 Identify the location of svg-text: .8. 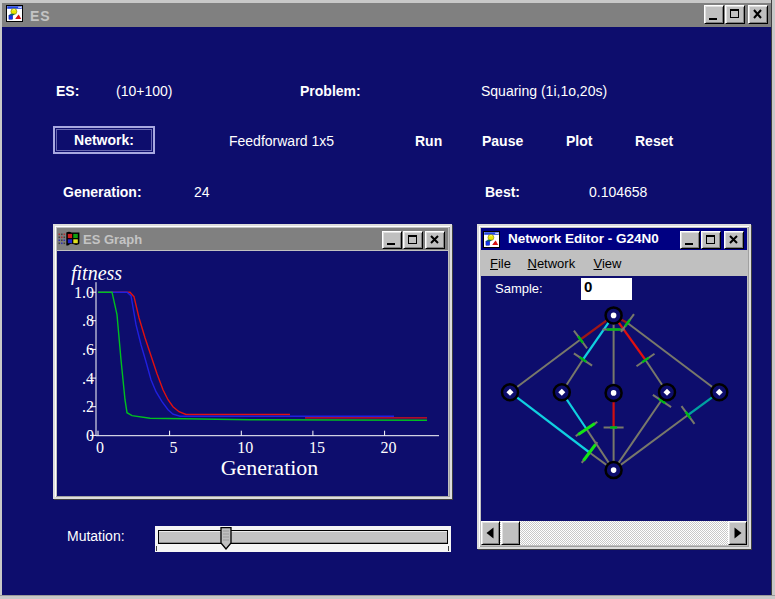
(88, 320).